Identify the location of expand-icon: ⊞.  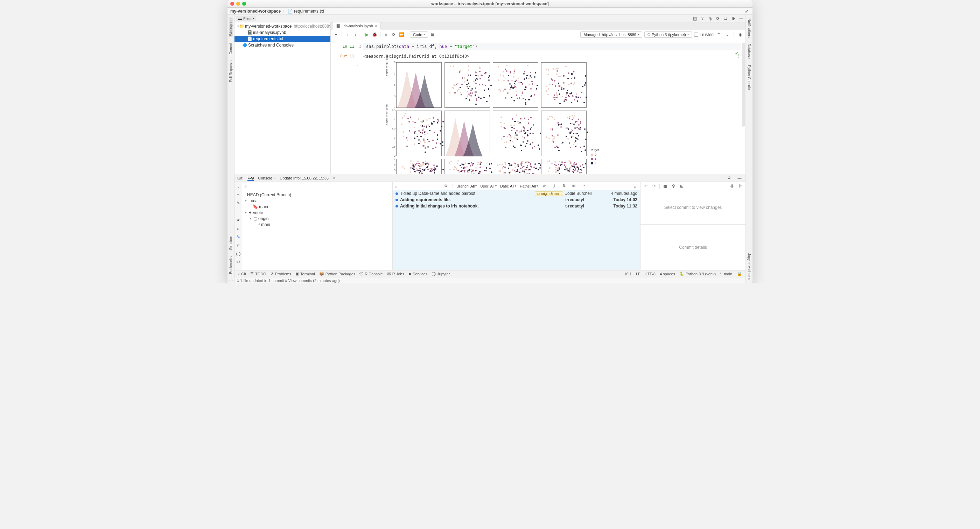
(682, 186).